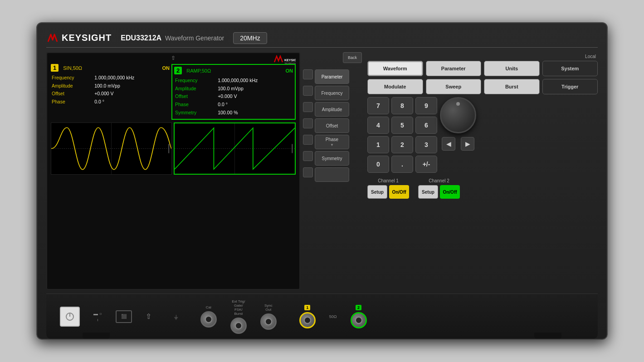 This screenshot has width=644, height=362. Describe the element at coordinates (255, 113) in the screenshot. I see `ch2-sym-value: 100.00 %` at that location.